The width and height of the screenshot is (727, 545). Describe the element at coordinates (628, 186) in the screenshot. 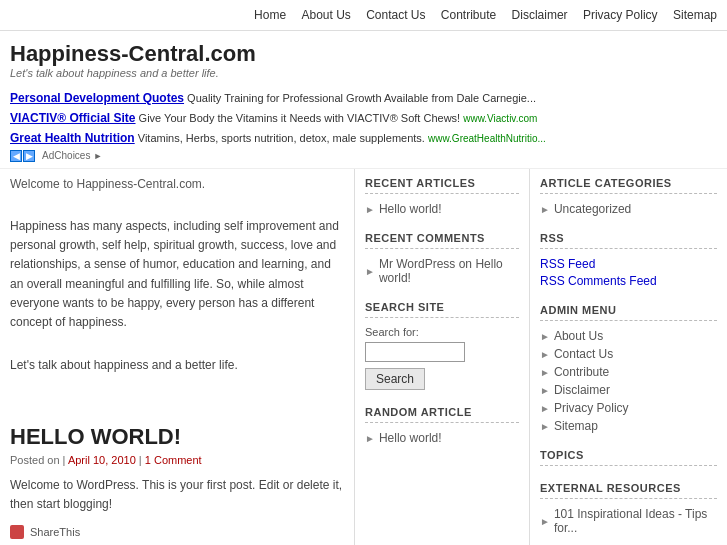

I see `article-categories-heading: ARTICLE CATEGORIES` at that location.